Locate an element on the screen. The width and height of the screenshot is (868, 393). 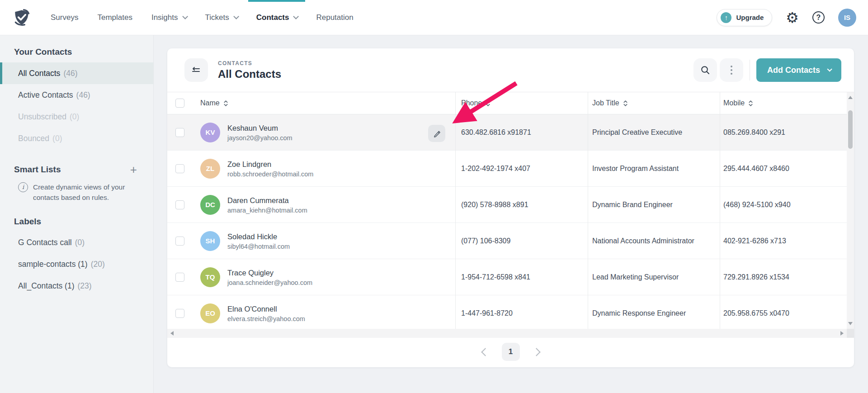
contact-mobile: 729.291.8926 x1534 is located at coordinates (756, 277).